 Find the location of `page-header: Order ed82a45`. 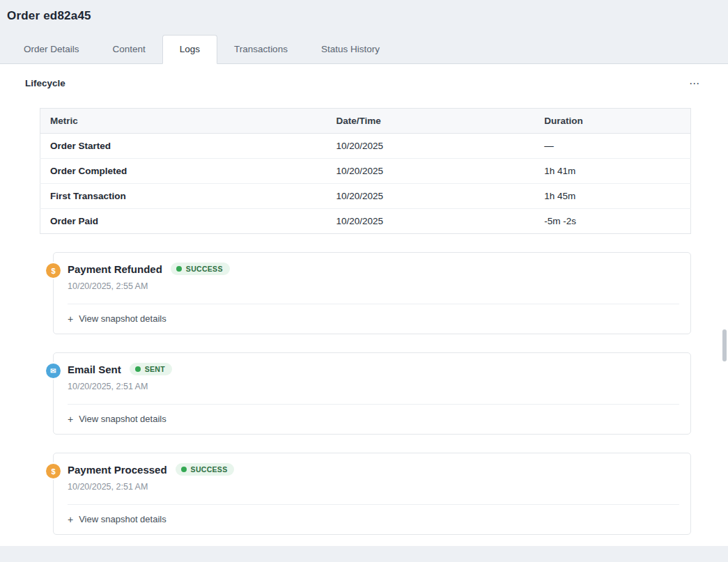

page-header: Order ed82a45 is located at coordinates (364, 17).